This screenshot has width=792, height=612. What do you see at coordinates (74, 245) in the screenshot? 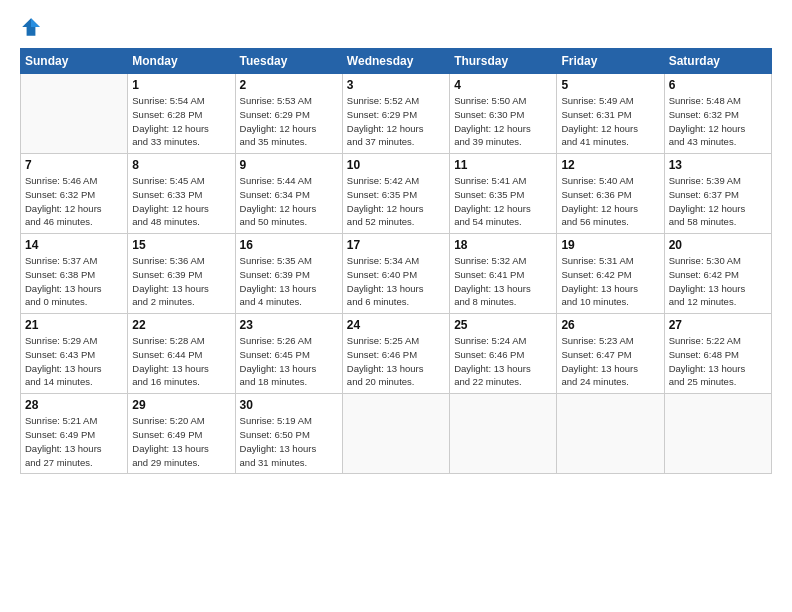
I see `day-number: 14` at bounding box center [74, 245].